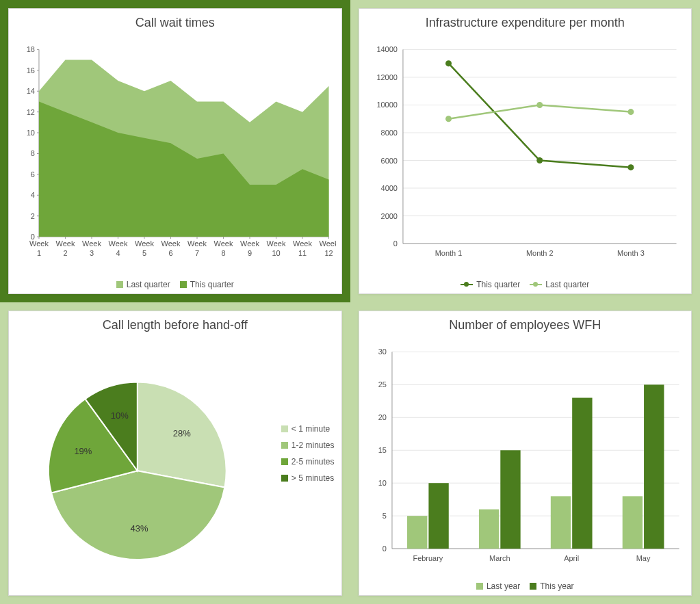 Image resolution: width=700 pixels, height=604 pixels. Describe the element at coordinates (500, 558) in the screenshot. I see `svg-text: March` at that location.